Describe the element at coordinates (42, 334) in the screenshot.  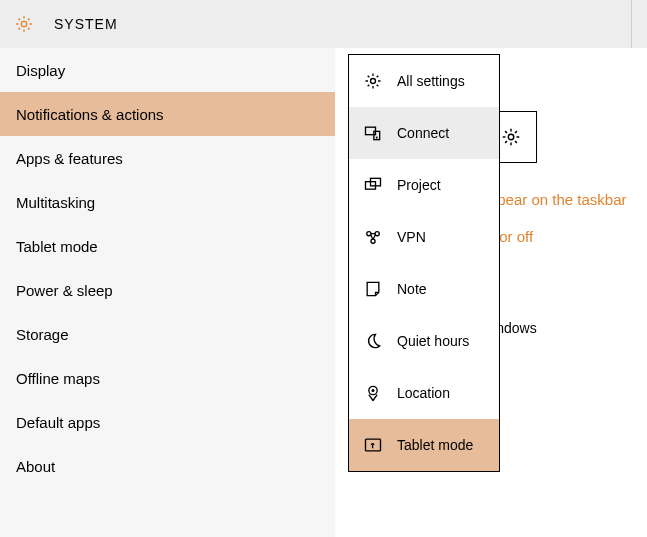
I see `sidebar-item-label: Storage` at that location.